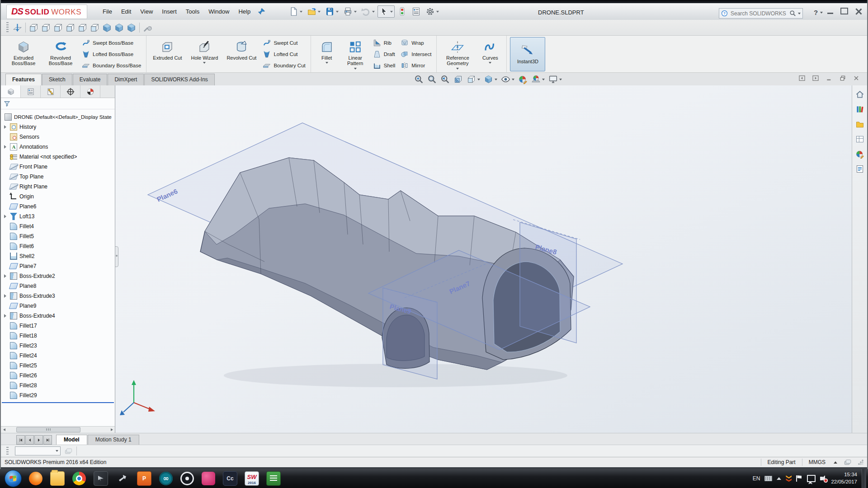 The image size is (868, 488). I want to click on hole-wizard-button: Hole Wizard, so click(204, 54).